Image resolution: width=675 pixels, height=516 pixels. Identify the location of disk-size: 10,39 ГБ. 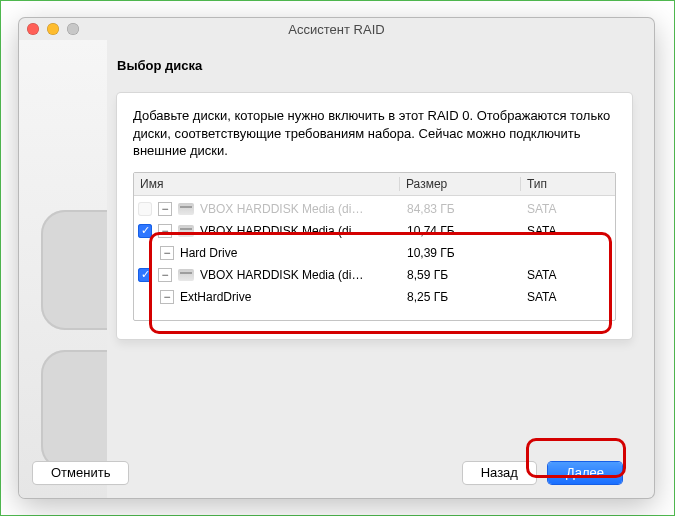
(461, 253).